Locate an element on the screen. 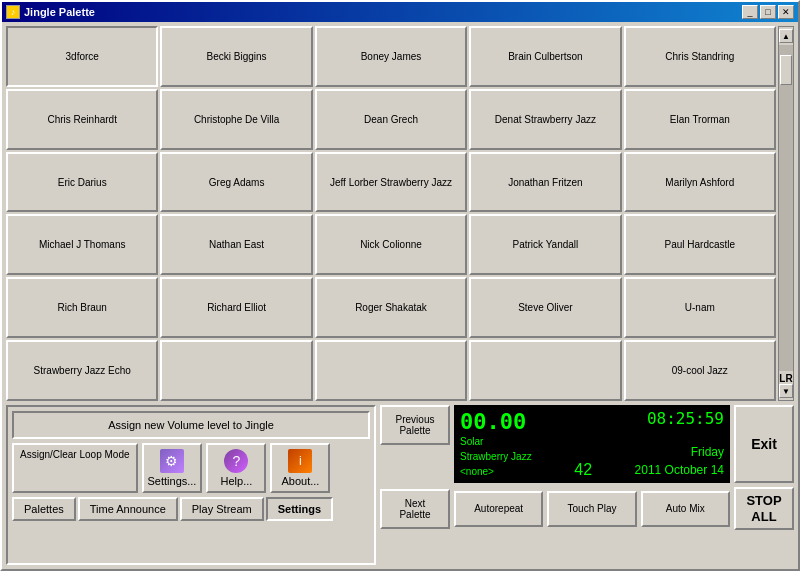  touch-play-button: Touch Play is located at coordinates (592, 509).